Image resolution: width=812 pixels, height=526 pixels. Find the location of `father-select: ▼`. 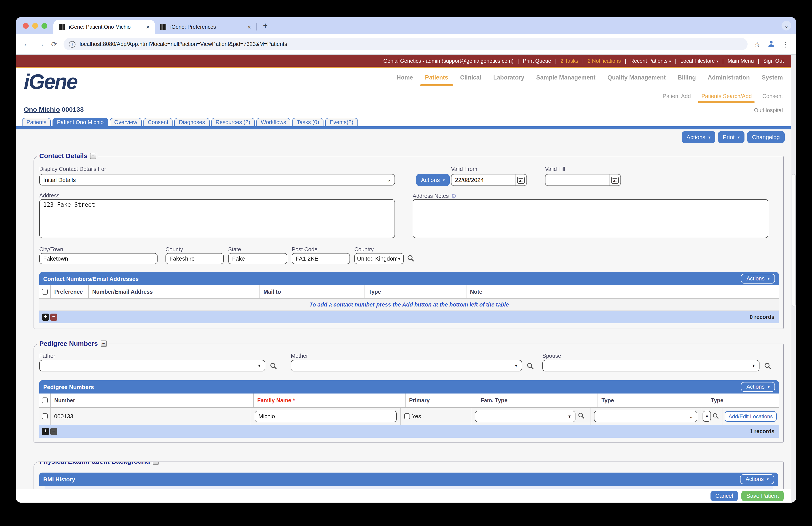

father-select: ▼ is located at coordinates (152, 366).